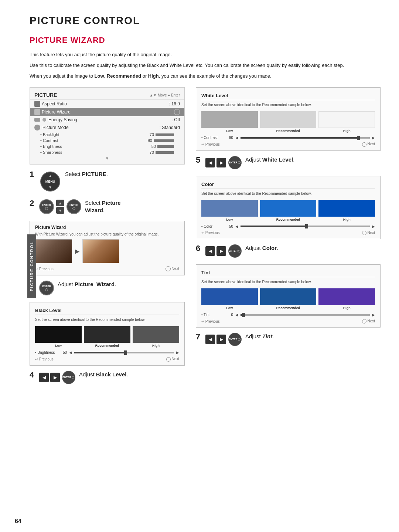 This screenshot has width=399, height=532. I want to click on menu-row-energy: Energy Saving : Off, so click(107, 120).